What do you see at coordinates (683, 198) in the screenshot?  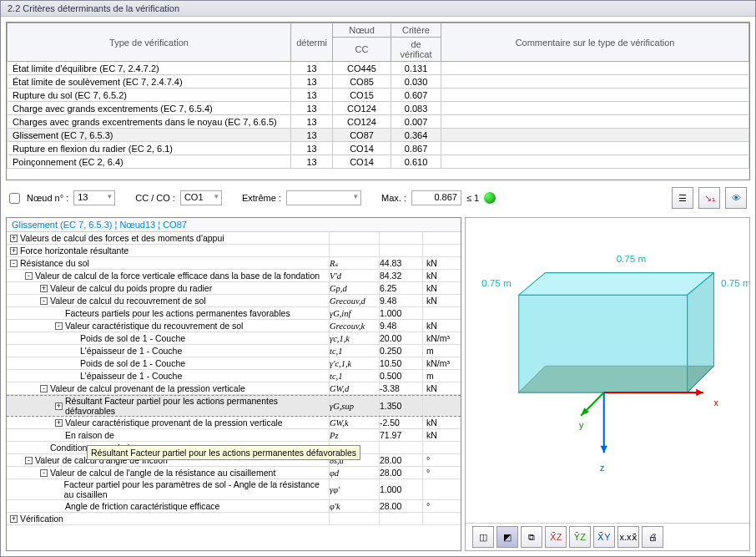 I see `filter-button: ☰` at bounding box center [683, 198].